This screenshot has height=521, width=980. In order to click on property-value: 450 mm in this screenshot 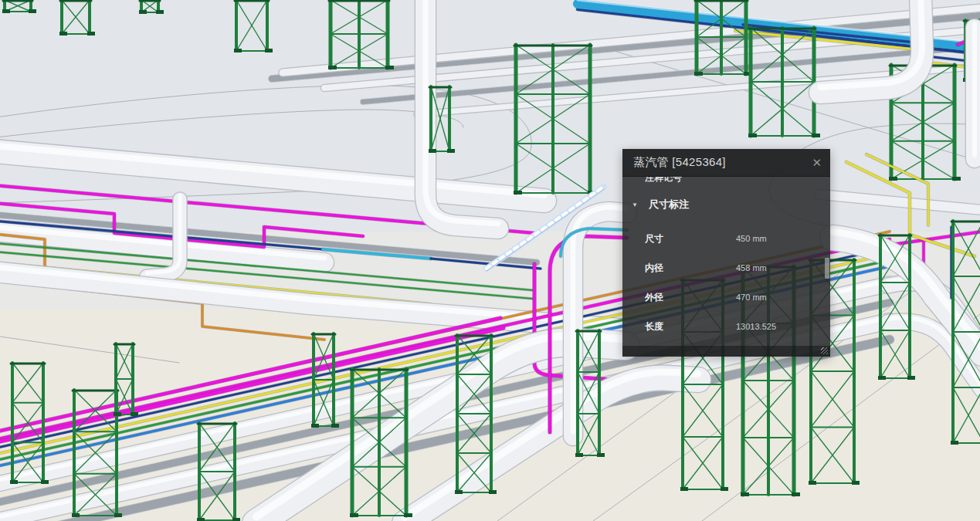, I will do `click(751, 239)`.